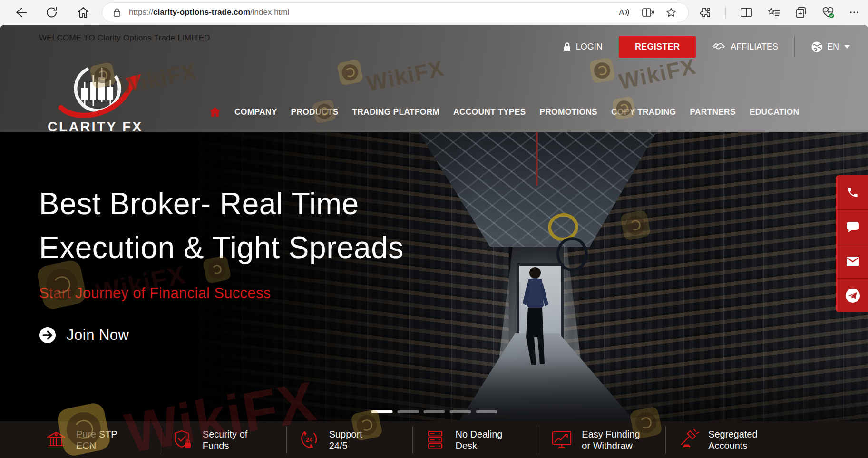  What do you see at coordinates (747, 12) in the screenshot?
I see `split-screen-icon` at bounding box center [747, 12].